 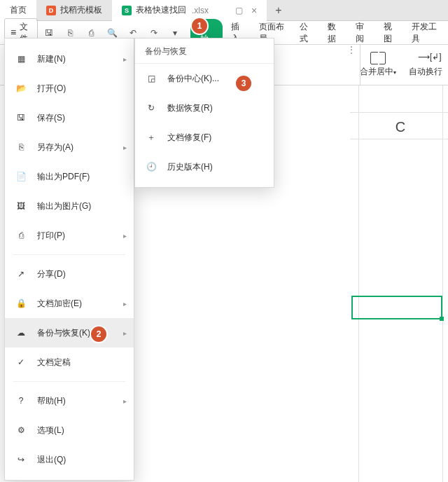 What do you see at coordinates (52, 275) in the screenshot?
I see `menu-share-label: 分享(D)` at bounding box center [52, 275].